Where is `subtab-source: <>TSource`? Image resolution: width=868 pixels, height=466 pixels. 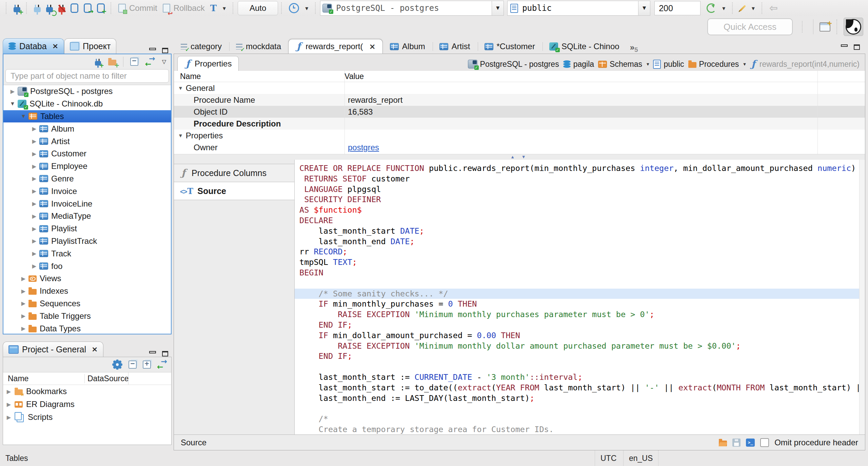 subtab-source: <>TSource is located at coordinates (234, 191).